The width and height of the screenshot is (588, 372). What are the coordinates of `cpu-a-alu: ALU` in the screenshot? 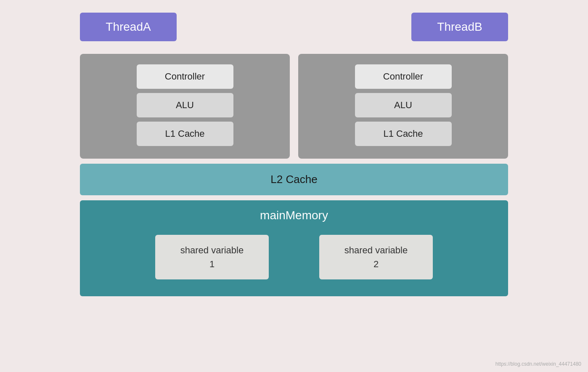 It's located at (185, 105).